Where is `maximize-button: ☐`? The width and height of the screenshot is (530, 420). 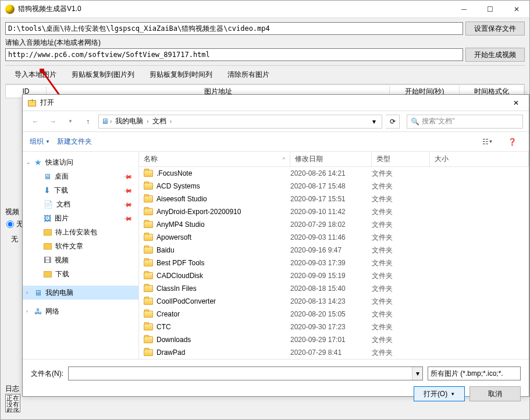
maximize-button: ☐ is located at coordinates (490, 9).